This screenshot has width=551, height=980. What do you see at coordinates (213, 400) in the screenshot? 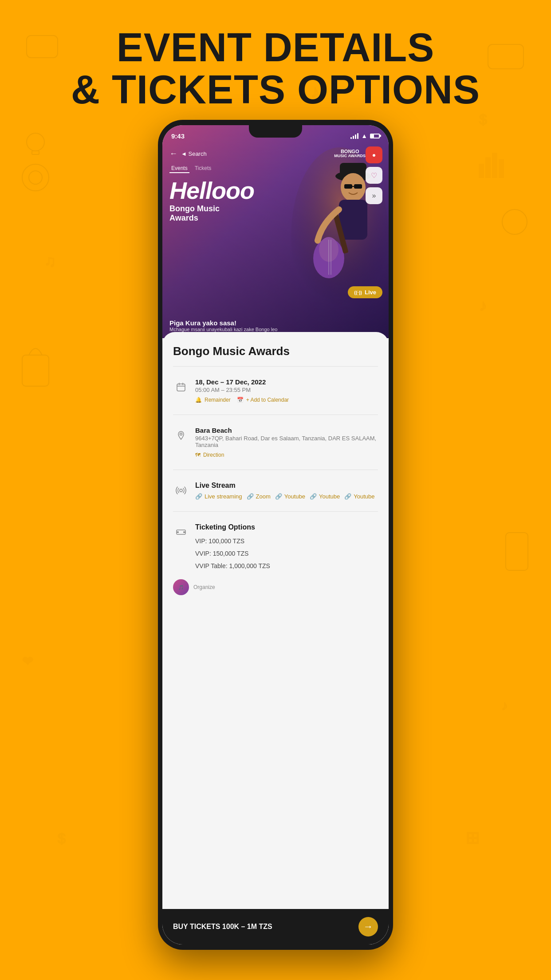
I see `reminder-button: 🔔 Remainder` at bounding box center [213, 400].